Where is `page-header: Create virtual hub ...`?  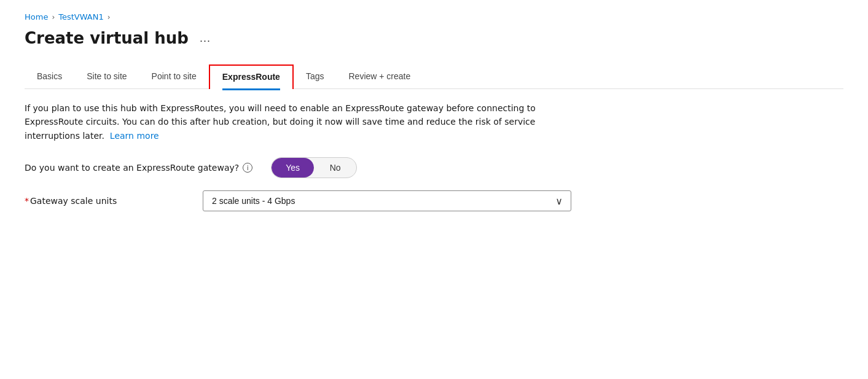
page-header: Create virtual hub ... is located at coordinates (434, 38).